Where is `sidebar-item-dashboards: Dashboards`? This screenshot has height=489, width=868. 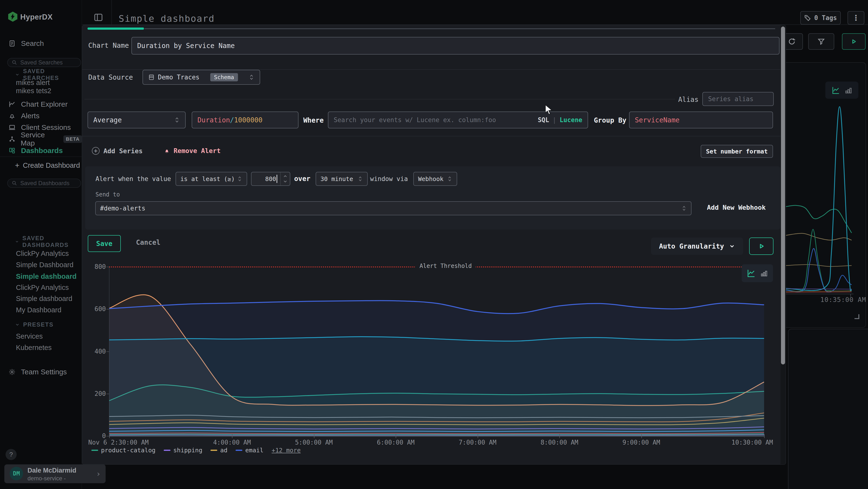 sidebar-item-dashboards: Dashboards is located at coordinates (41, 150).